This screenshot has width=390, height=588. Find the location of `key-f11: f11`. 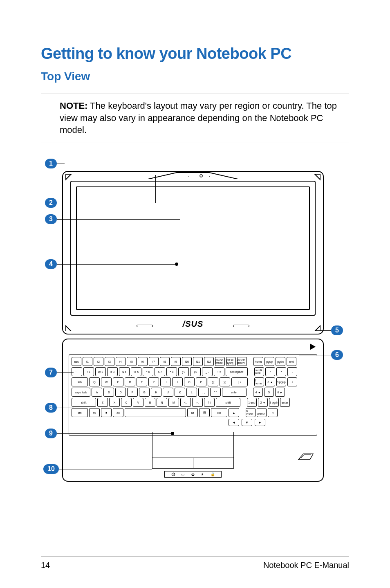

key-f11: f11 is located at coordinates (198, 361).